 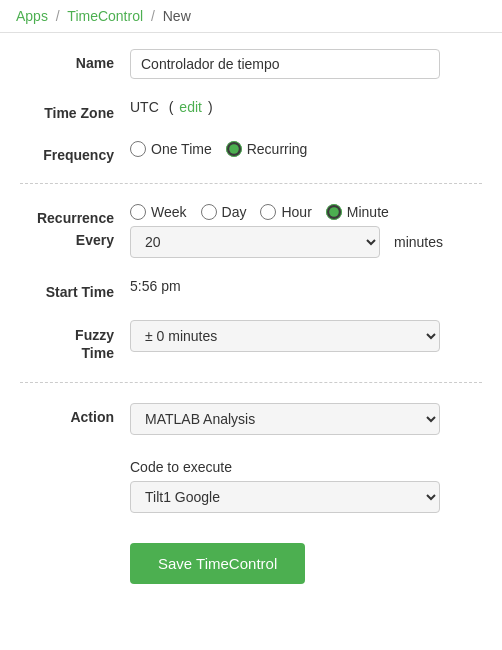 What do you see at coordinates (75, 237) in the screenshot?
I see `every-label: Every` at bounding box center [75, 237].